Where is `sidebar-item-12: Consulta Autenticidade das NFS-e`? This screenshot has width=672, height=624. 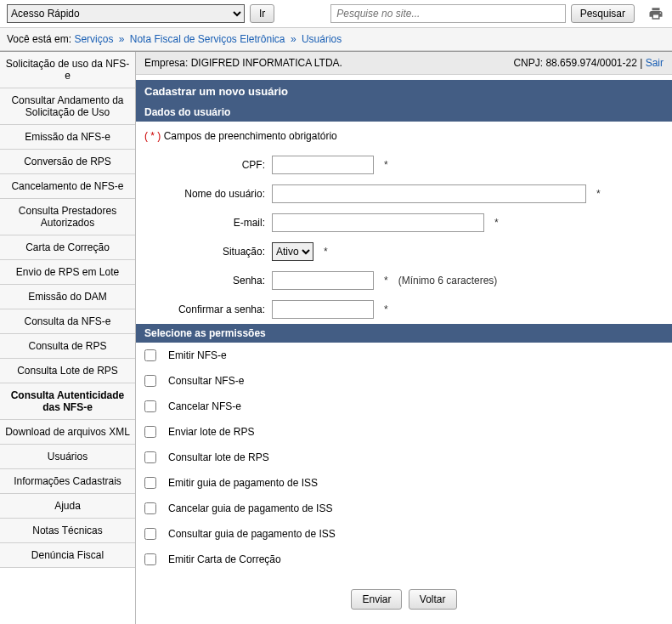
sidebar-item-12: Consulta Autenticidade das NFS-e is located at coordinates (68, 401).